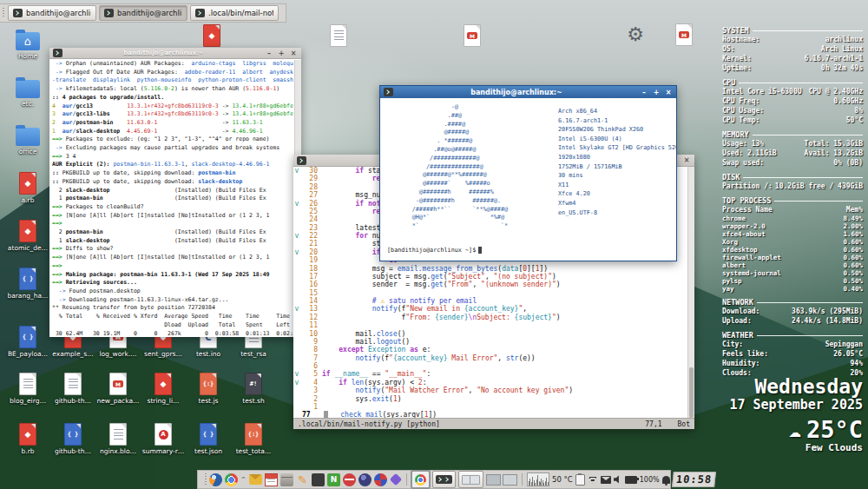  What do you see at coordinates (28, 140) in the screenshot?
I see `desktop-icon: office` at bounding box center [28, 140].